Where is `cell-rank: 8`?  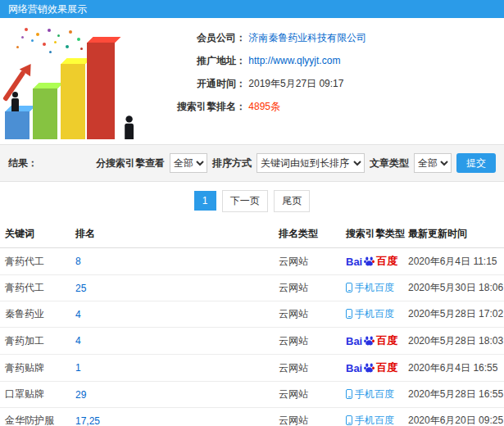 cell-rank: 8 is located at coordinates (172, 262).